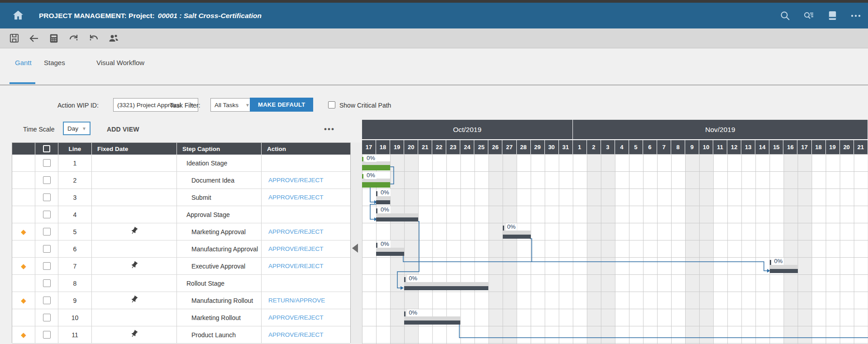 The width and height of the screenshot is (868, 344). I want to click on line-number-cell: 11, so click(75, 335).